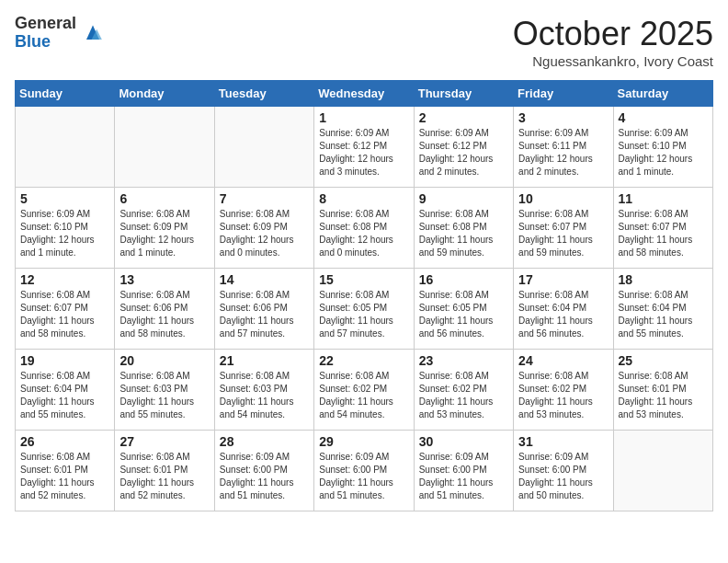 Image resolution: width=728 pixels, height=563 pixels. Describe the element at coordinates (265, 396) in the screenshot. I see `day-info: Sunrise: 6:08 AM Sunset: 6:03 PM Dayligh…` at that location.